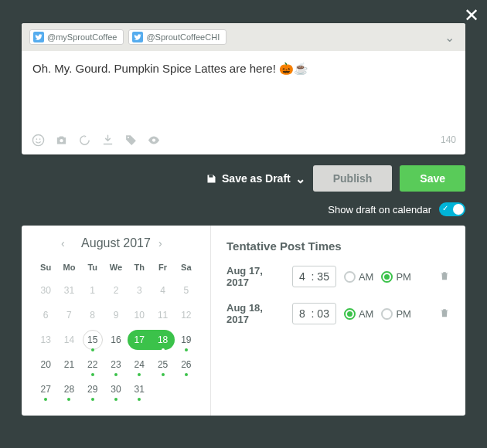 The image size is (487, 448). Describe the element at coordinates (77, 37) in the screenshot. I see `account-chip: @mySproutCoffee` at that location.